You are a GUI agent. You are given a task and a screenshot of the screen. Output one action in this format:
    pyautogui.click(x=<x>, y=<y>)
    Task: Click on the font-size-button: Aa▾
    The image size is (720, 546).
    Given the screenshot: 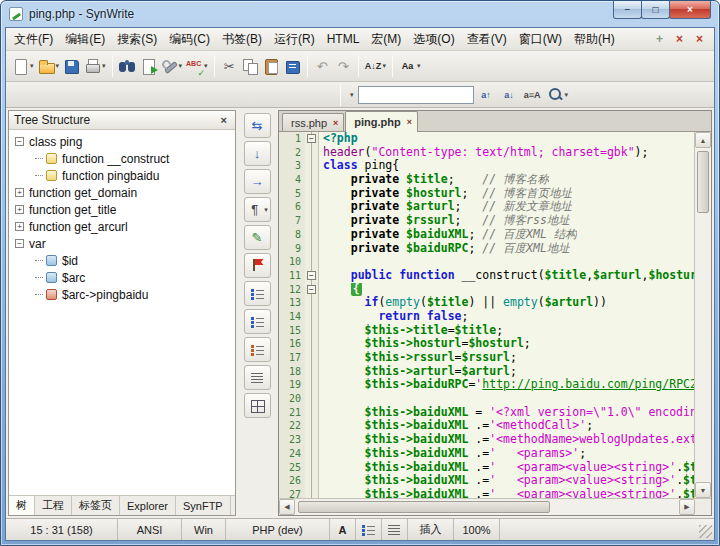 What is the action you would take?
    pyautogui.click(x=410, y=66)
    